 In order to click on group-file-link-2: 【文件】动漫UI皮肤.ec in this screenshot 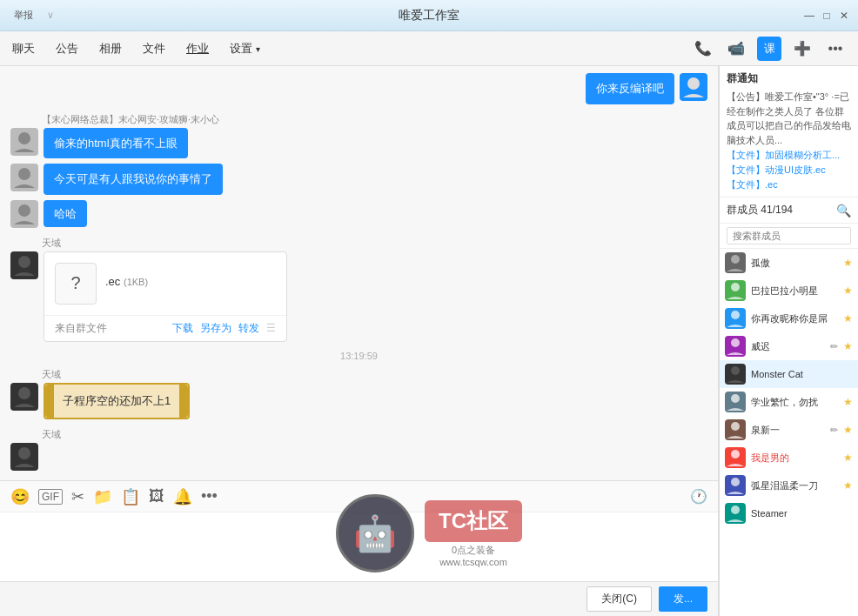, I will do `click(788, 171)`.